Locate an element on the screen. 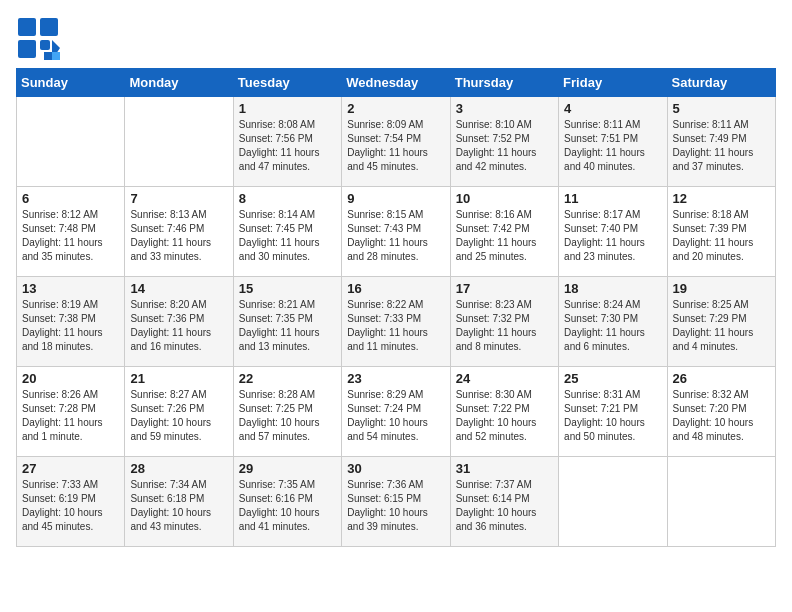  calendar-header-row: SundayMondayTuesdayWednesdayThursdayFrid… is located at coordinates (396, 83).